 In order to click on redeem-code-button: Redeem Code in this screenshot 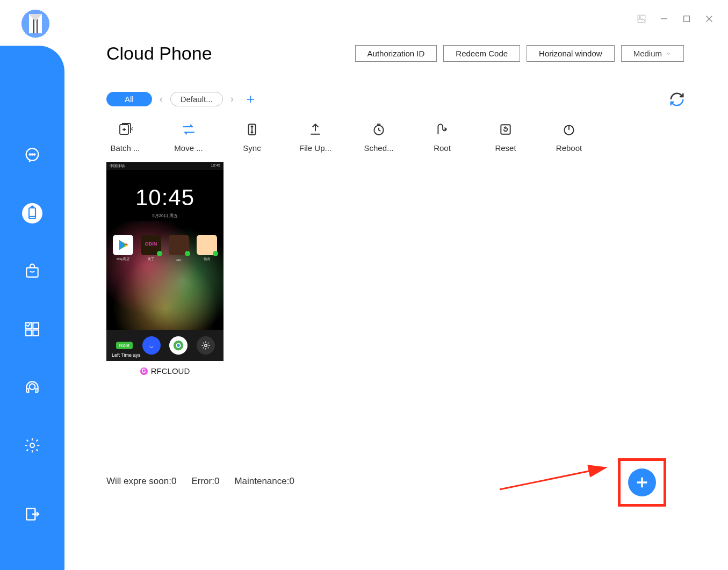, I will do `click(481, 54)`.